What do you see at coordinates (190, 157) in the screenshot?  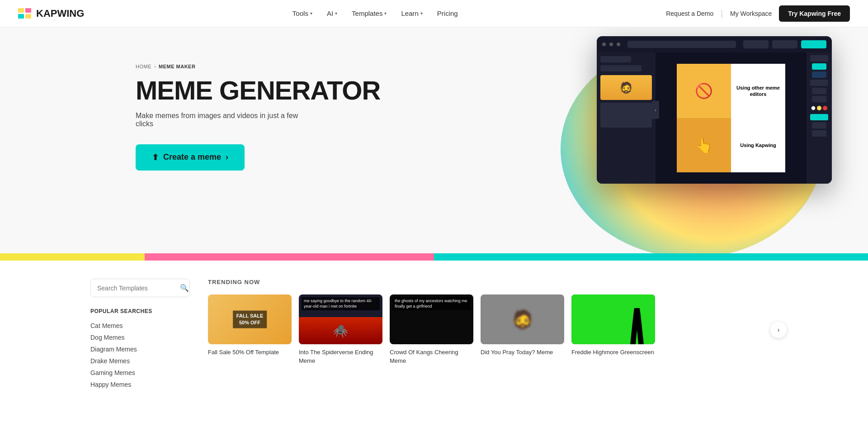 I see `create-meme-button: ⬆ Create a meme ›` at bounding box center [190, 157].